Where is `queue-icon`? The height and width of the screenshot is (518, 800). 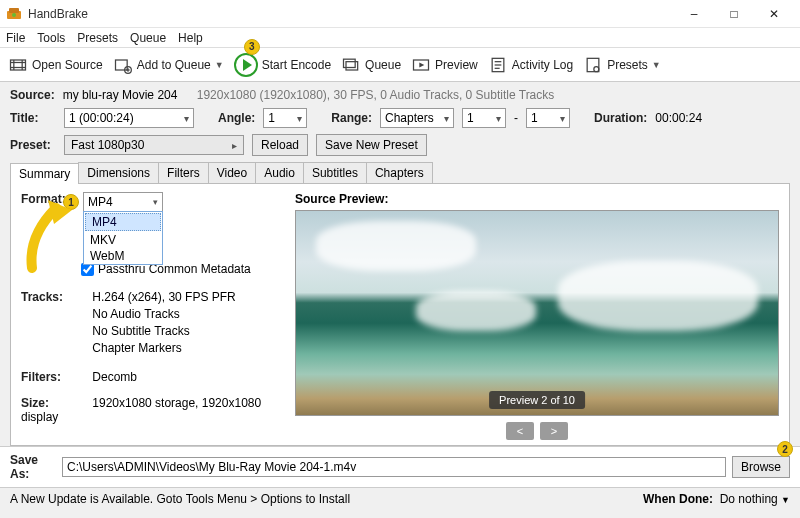
queue-icon is located at coordinates (351, 65).